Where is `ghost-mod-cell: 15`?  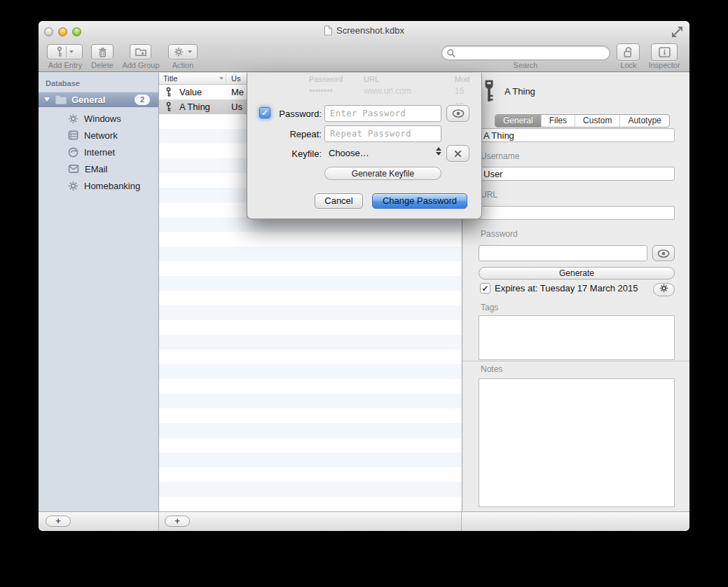 ghost-mod-cell: 15 is located at coordinates (460, 91).